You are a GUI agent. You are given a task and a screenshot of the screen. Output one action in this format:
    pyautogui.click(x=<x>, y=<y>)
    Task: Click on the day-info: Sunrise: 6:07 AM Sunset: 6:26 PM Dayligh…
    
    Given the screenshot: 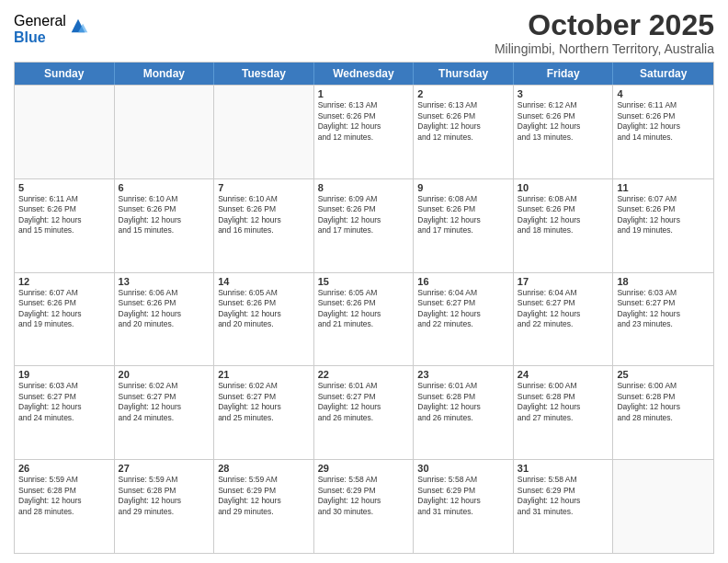 What is the action you would take?
    pyautogui.click(x=64, y=309)
    